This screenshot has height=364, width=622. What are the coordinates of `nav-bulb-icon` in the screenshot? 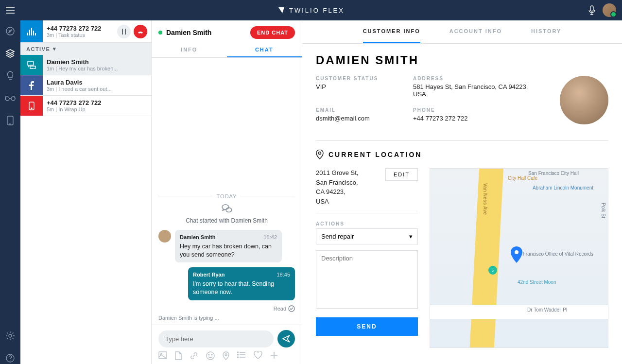 It's located at (10, 76).